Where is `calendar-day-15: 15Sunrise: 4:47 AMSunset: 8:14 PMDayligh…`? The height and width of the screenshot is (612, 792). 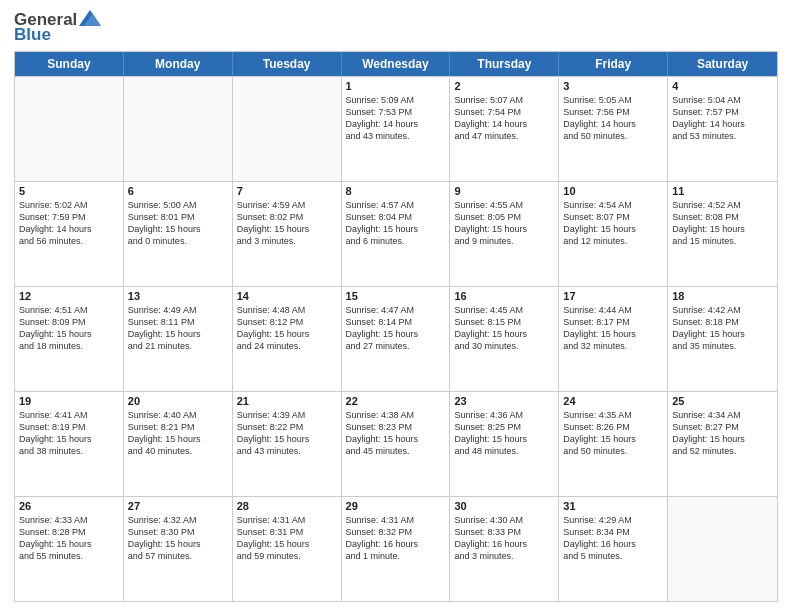 calendar-day-15: 15Sunrise: 4:47 AMSunset: 8:14 PMDayligh… is located at coordinates (396, 339).